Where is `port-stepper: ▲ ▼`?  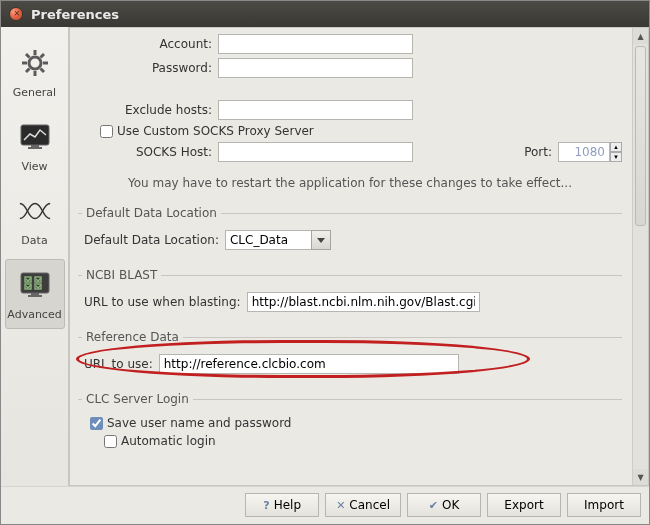 port-stepper: ▲ ▼ is located at coordinates (616, 152).